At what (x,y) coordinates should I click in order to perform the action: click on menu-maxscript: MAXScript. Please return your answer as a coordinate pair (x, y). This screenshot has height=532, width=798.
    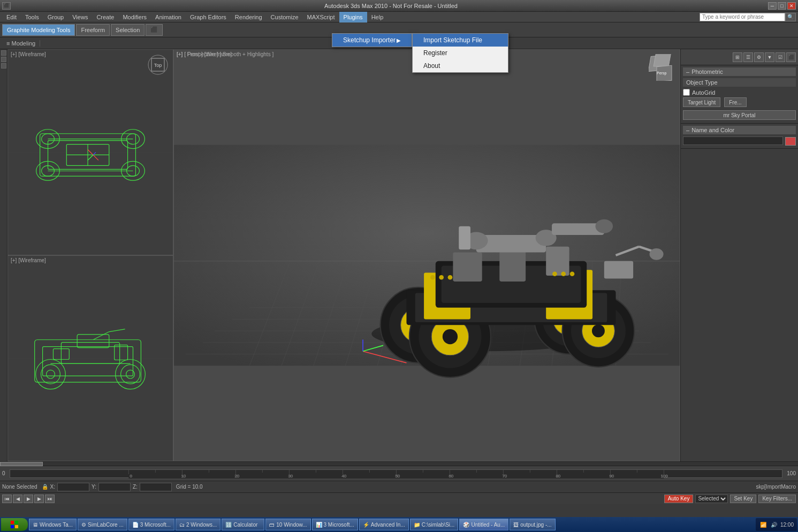
    Looking at the image, I should click on (321, 17).